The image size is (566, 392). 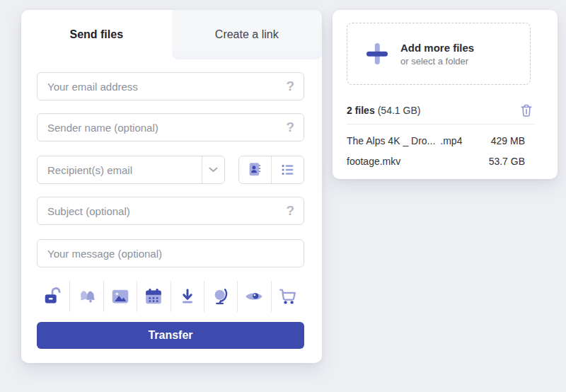 What do you see at coordinates (361, 110) in the screenshot?
I see `files-count: 2 files` at bounding box center [361, 110].